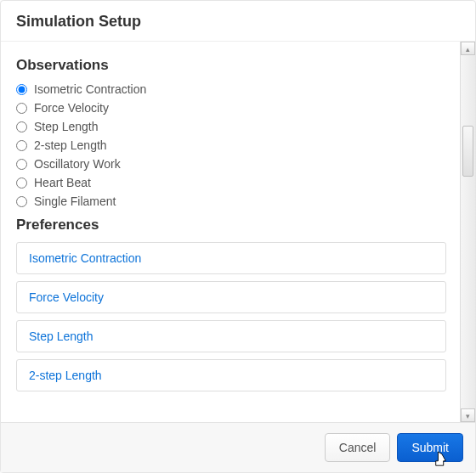 This screenshot has height=473, width=476. I want to click on preferences-heading: Preferences, so click(231, 225).